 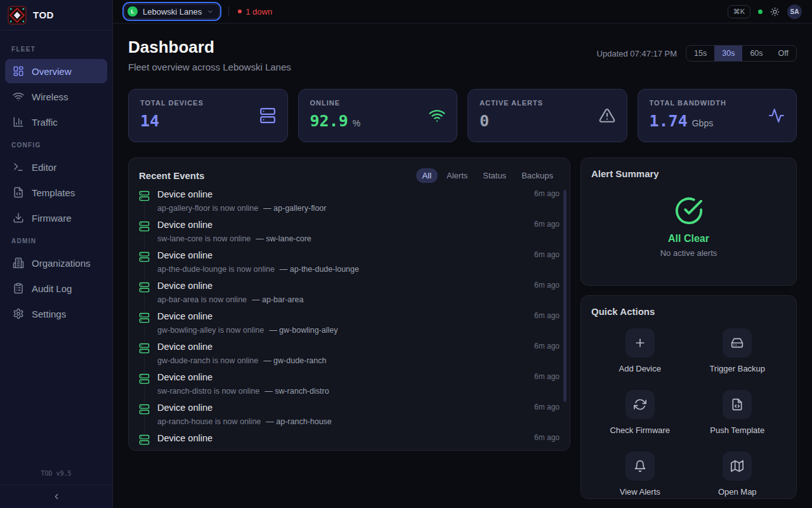 I want to click on app-logo-icon, so click(x=17, y=15).